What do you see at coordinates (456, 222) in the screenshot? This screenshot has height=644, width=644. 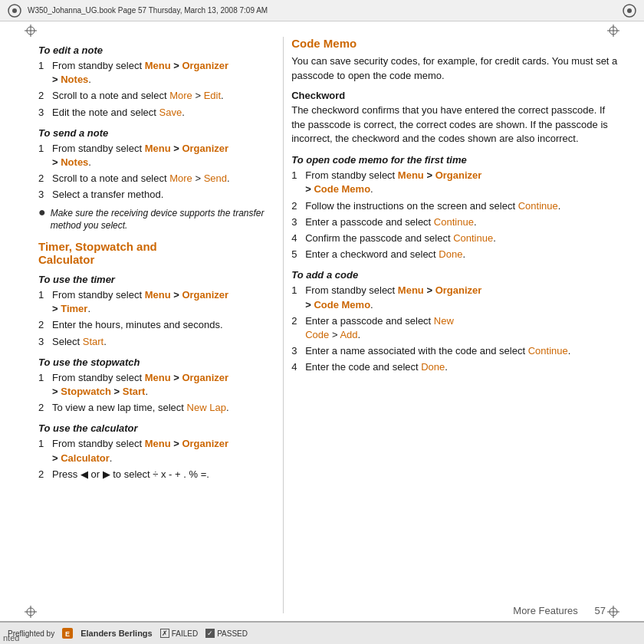 I see `open-step-3: 3 Enter a passcode and select Continue.` at bounding box center [456, 222].